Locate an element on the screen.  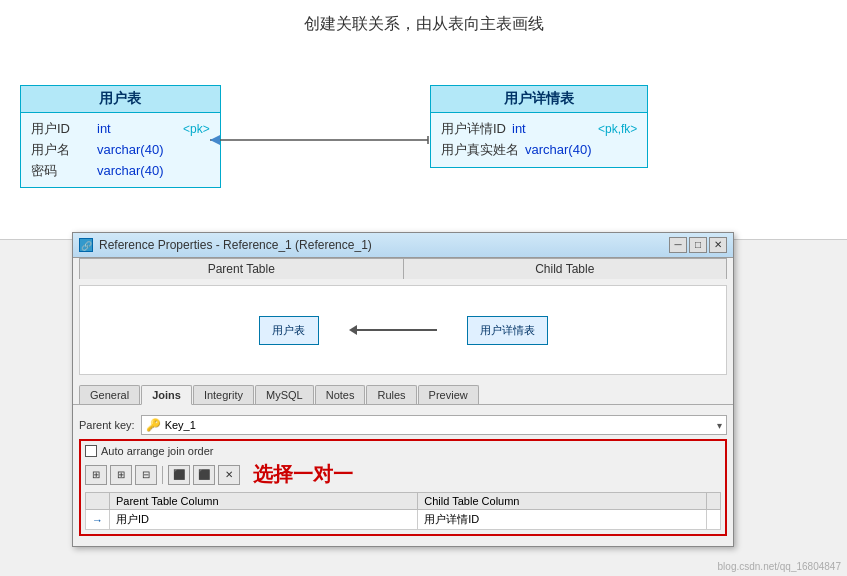
key-value: Key_1 is located at coordinates (439, 425).